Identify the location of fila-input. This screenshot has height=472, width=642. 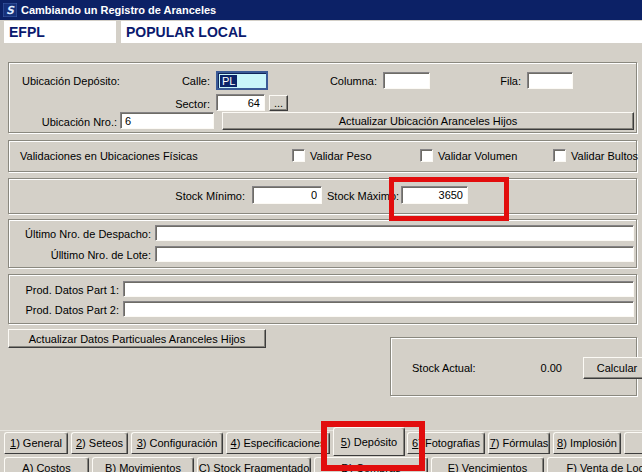
(550, 80).